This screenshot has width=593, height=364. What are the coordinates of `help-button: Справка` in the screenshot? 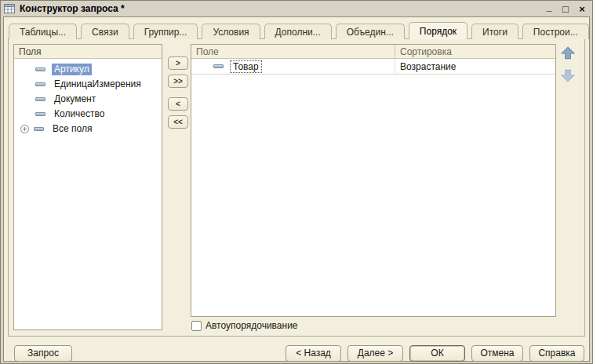 It's located at (557, 353).